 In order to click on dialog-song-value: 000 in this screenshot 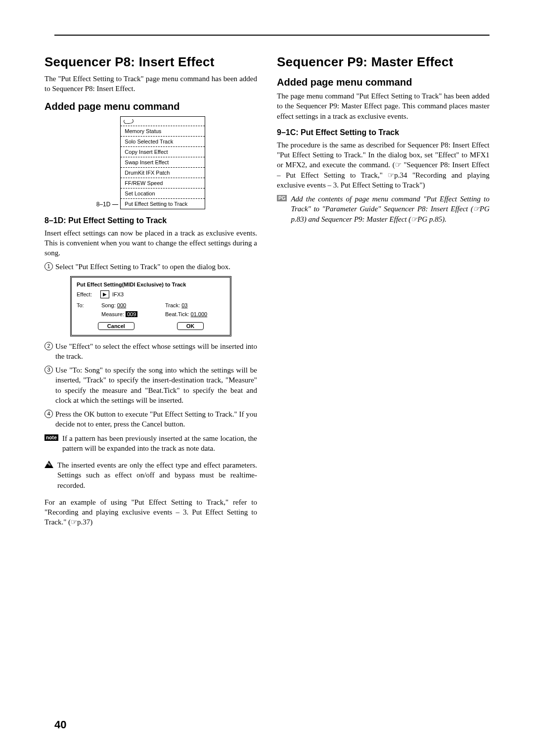, I will do `click(122, 305)`.